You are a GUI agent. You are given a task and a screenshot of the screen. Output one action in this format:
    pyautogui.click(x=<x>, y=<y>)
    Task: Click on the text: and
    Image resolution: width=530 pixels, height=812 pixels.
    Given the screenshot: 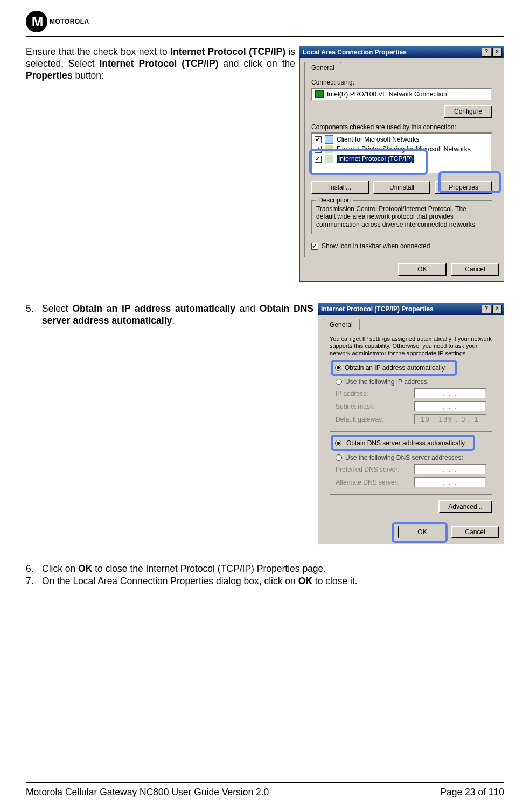 What is the action you would take?
    pyautogui.click(x=248, y=309)
    